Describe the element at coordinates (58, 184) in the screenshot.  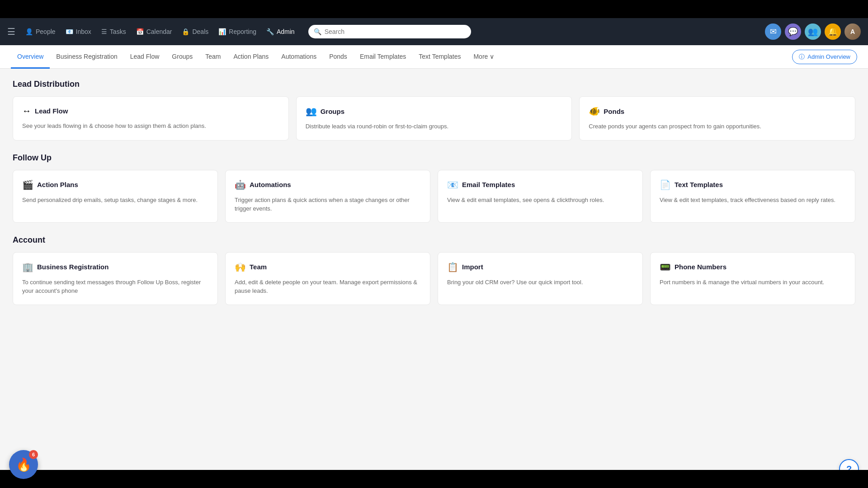
I see `card-title-action-plans: Action Plans` at that location.